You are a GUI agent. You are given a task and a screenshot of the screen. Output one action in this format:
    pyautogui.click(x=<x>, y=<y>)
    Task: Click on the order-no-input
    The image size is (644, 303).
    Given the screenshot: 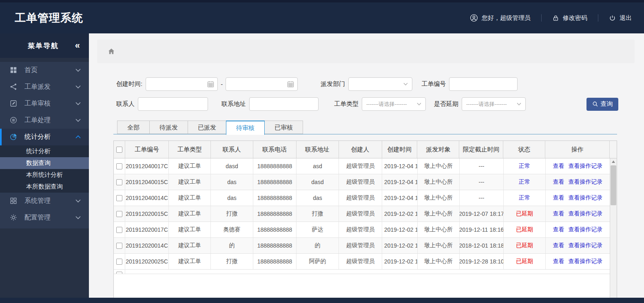 What is the action you would take?
    pyautogui.click(x=483, y=84)
    